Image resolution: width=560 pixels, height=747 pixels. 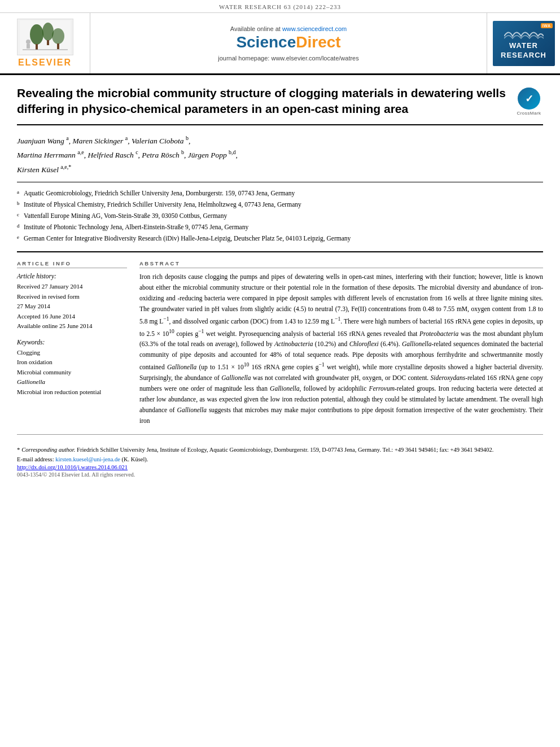 What do you see at coordinates (72, 342) in the screenshot?
I see `keywords-label: Keywords:` at bounding box center [72, 342].